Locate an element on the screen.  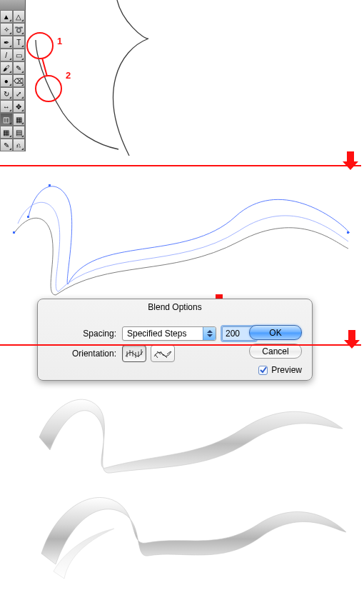
shape-builder-tool: ◫ is located at coordinates (6, 119).